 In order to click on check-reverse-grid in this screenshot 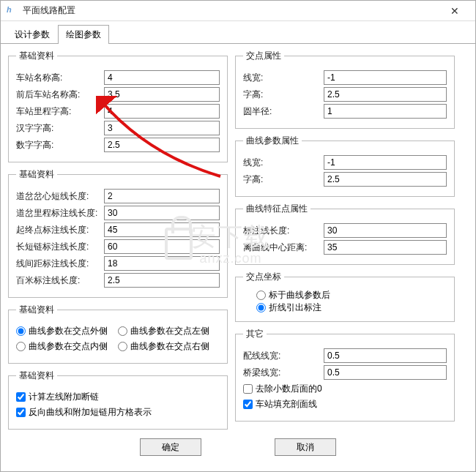, I will do `click(21, 413)`.